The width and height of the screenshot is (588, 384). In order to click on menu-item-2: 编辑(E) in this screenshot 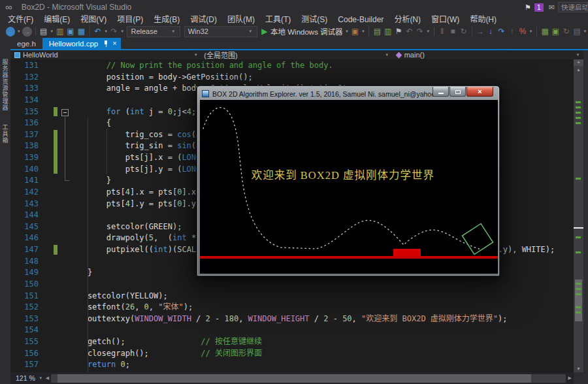, I will do `click(57, 20)`.